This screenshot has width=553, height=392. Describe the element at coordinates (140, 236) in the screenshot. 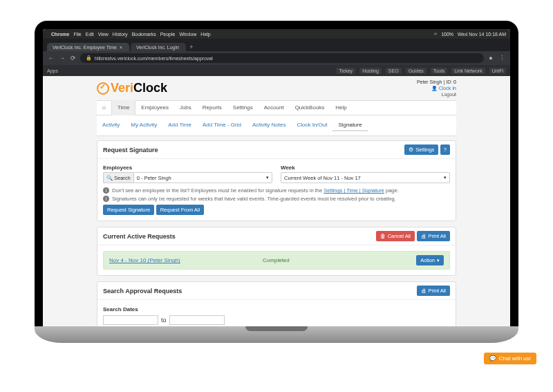

I see `panel-title: Current Active Requests` at that location.